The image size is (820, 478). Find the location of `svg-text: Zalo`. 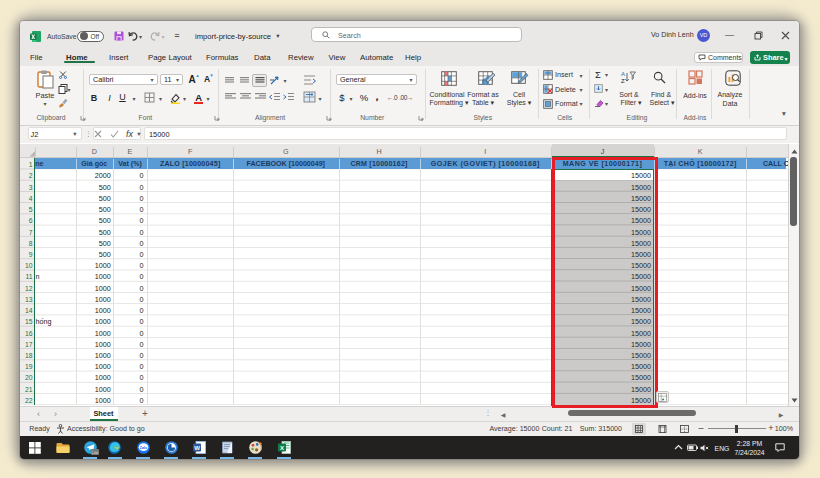

svg-text: Zalo is located at coordinates (143, 448).